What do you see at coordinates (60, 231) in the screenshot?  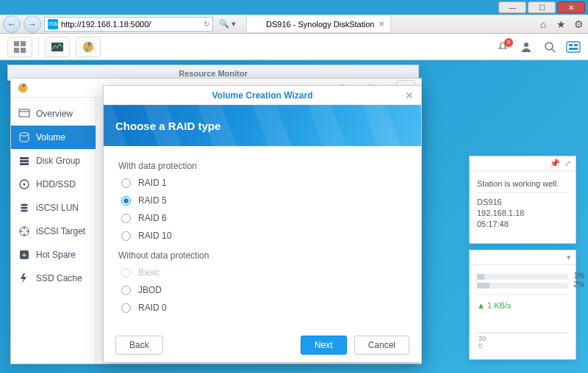 I see `sidebar-item-label: iSCSI Target` at bounding box center [60, 231].